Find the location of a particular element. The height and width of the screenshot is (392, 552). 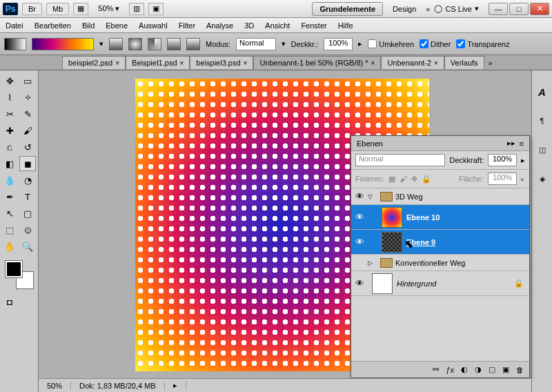

tabs-overflow: » is located at coordinates (491, 63).